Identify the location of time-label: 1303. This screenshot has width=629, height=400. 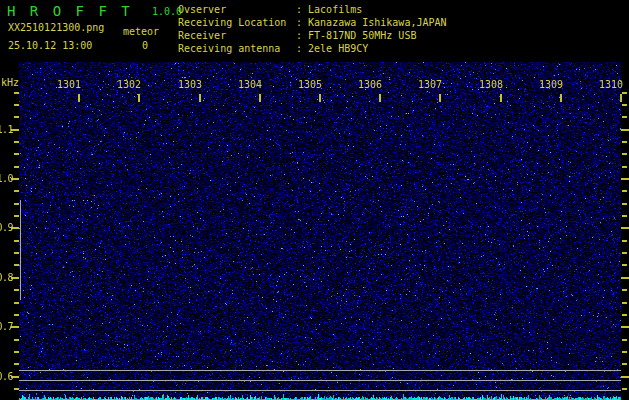
(190, 84).